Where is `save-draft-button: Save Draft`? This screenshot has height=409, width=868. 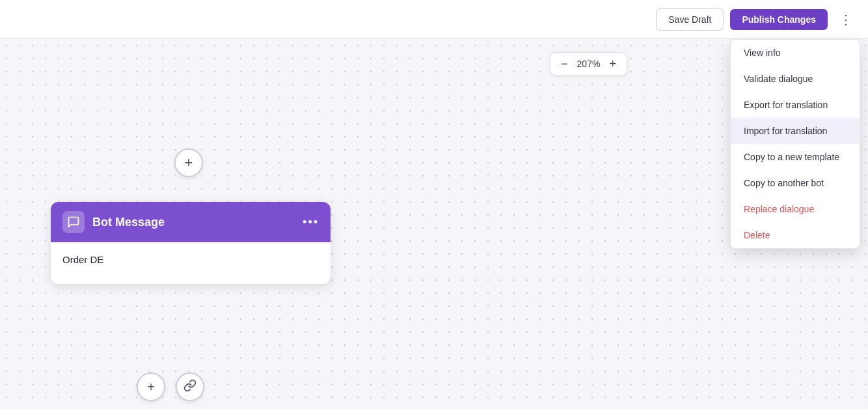 save-draft-button: Save Draft is located at coordinates (690, 20).